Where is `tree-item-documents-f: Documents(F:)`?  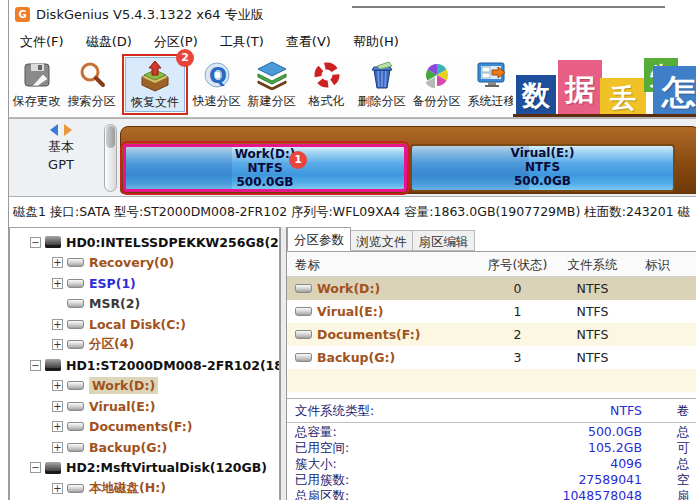
tree-item-documents-f: Documents(F:) is located at coordinates (144, 428).